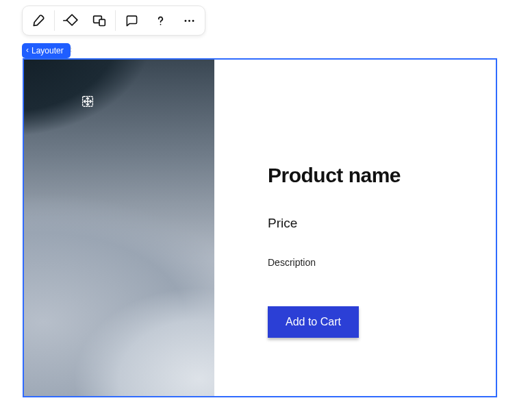  I want to click on product-title: Product name, so click(334, 175).